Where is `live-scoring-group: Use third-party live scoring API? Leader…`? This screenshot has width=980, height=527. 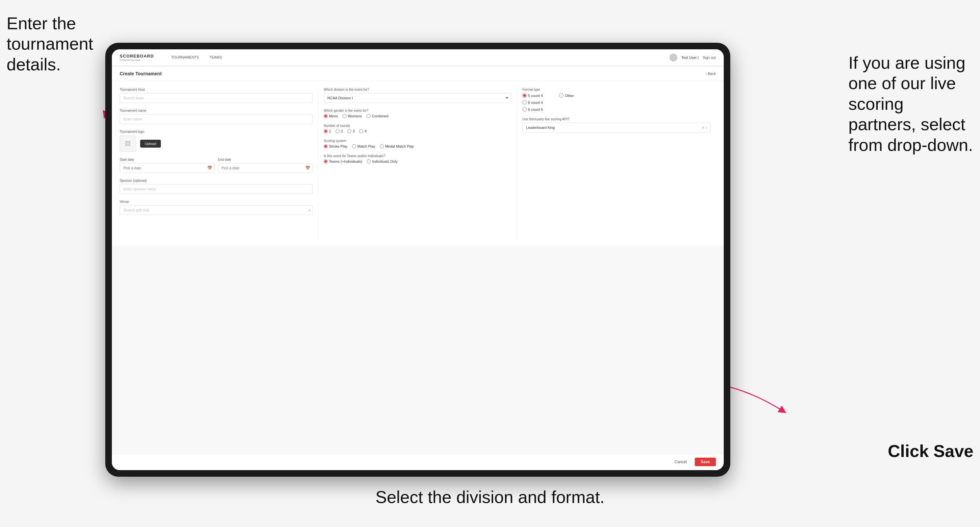
live-scoring-group: Use third-party live scoring API? Leader… is located at coordinates (616, 125).